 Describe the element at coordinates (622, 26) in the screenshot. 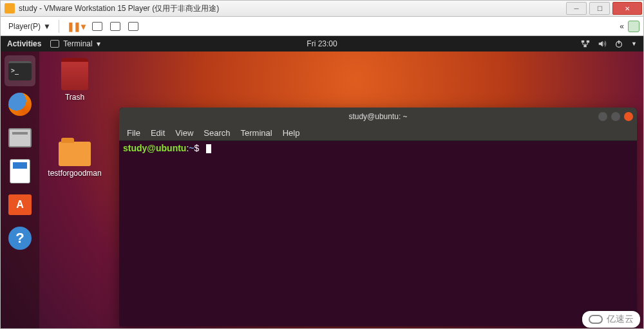

I see `collapse-button: «` at that location.